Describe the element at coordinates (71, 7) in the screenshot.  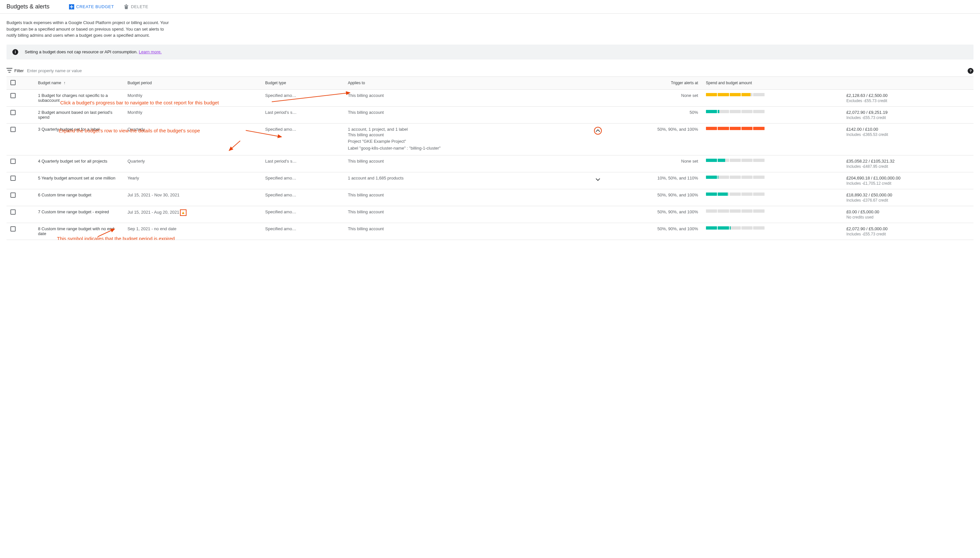
I see `plus-icon` at that location.